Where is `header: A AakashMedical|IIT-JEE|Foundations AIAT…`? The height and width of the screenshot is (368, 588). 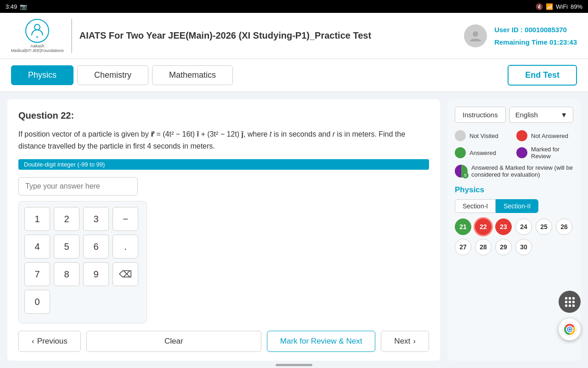 header: A AakashMedical|IIT-JEE|Foundations AIAT… is located at coordinates (294, 36).